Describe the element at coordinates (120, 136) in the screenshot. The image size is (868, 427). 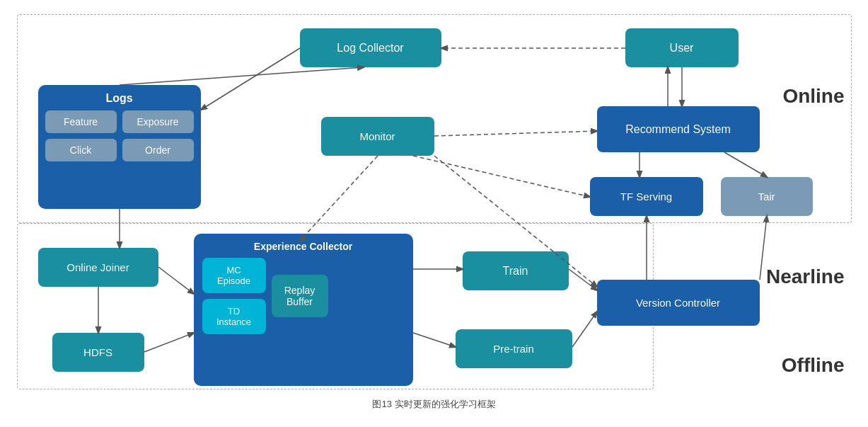
I see `logs-grid: Feature Exposure Click Order` at that location.